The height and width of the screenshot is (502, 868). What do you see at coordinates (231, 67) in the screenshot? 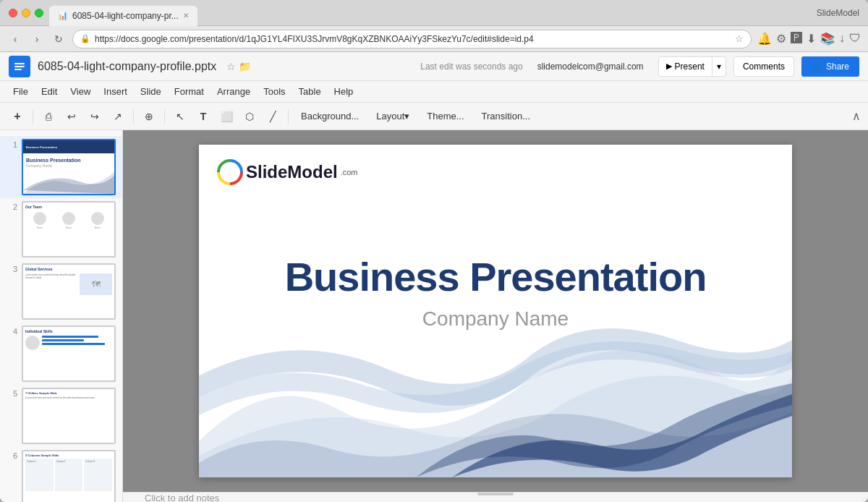
I see `star-doc-icon: ☆` at bounding box center [231, 67].